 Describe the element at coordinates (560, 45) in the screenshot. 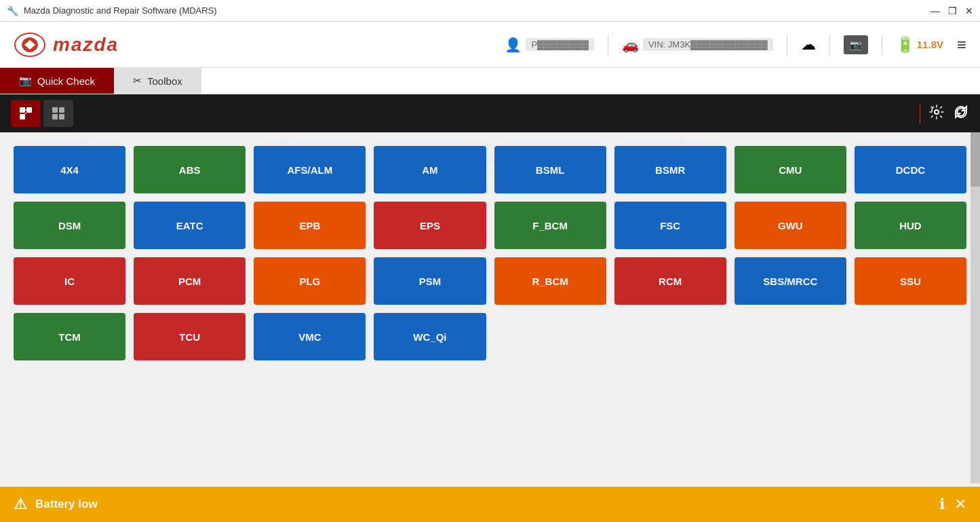

I see `user-name: P▓▓▓▓▓▓▓▓` at that location.